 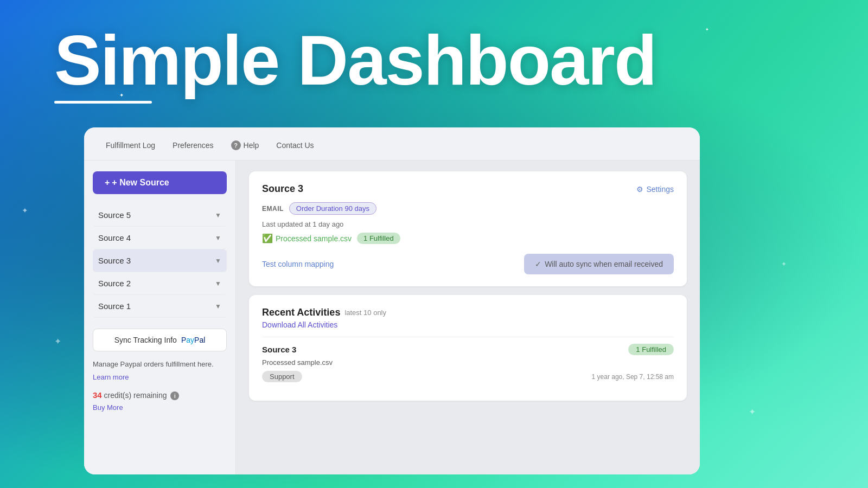 What do you see at coordinates (98, 395) in the screenshot?
I see `credits-count: 34` at bounding box center [98, 395].